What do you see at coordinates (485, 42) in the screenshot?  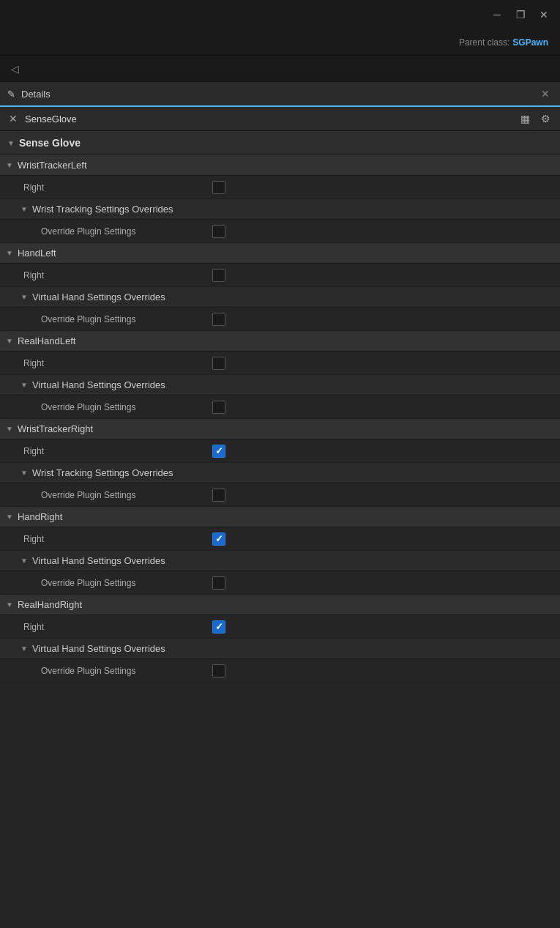 I see `parent-class-label: Parent class:` at bounding box center [485, 42].